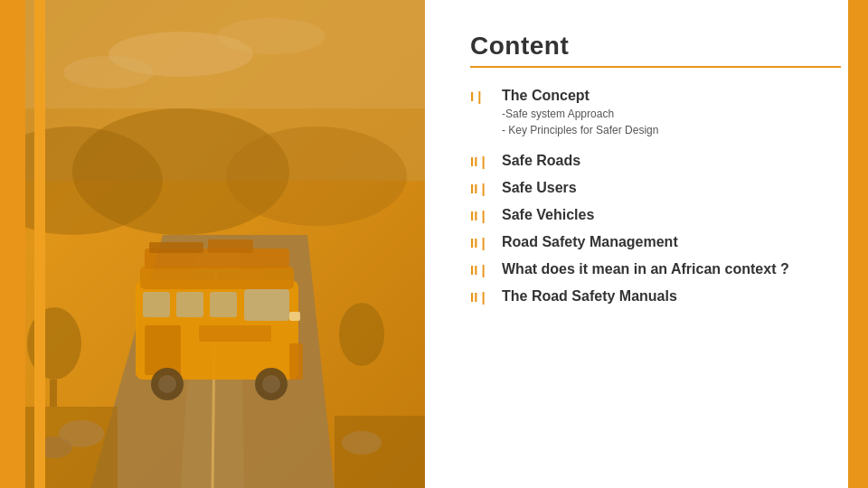  Describe the element at coordinates (671, 215) in the screenshot. I see `item-content: Safe Vehicles` at that location.